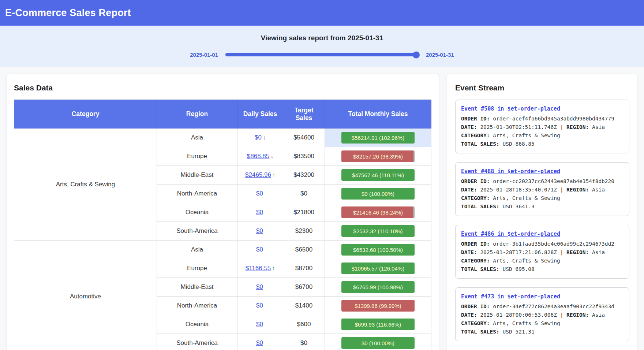  I want to click on total-sales-cell: $21416.46 (98.24%), so click(378, 212).